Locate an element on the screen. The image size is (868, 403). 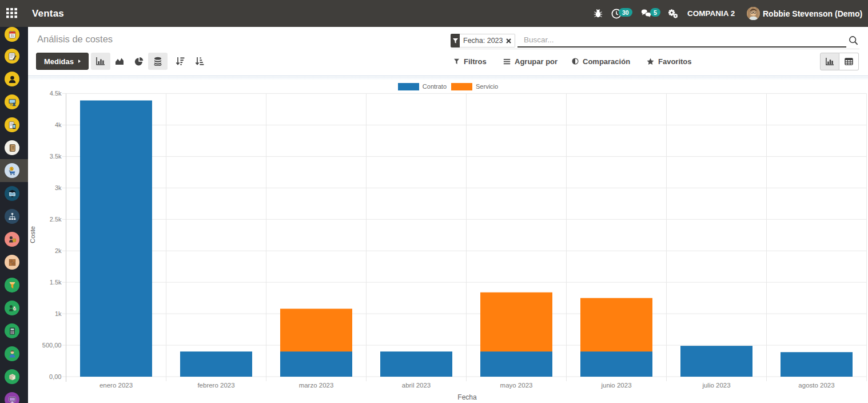
y-tick-label: 0,00 is located at coordinates (55, 377).